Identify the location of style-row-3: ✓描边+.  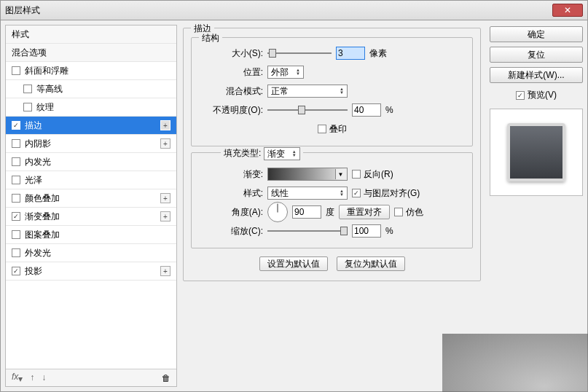
(91, 125).